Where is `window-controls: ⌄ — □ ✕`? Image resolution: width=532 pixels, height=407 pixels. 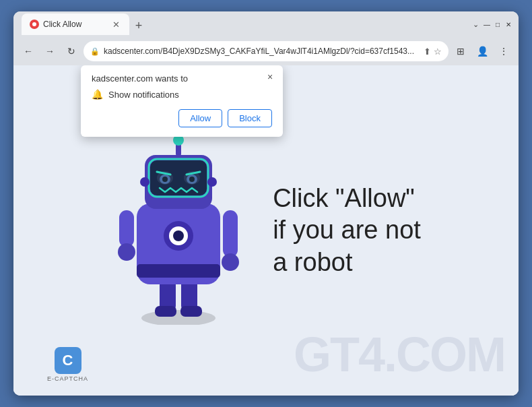 window-controls: ⌄ — □ ✕ is located at coordinates (492, 24).